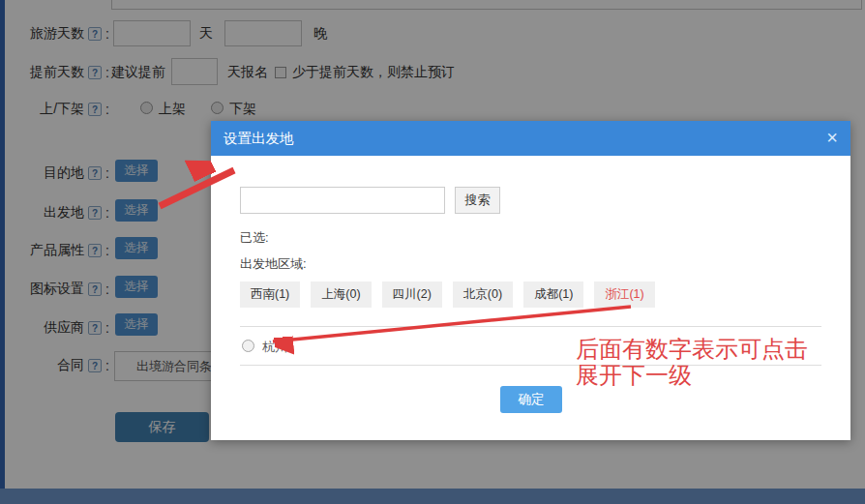 This screenshot has height=504, width=865. Describe the element at coordinates (530, 327) in the screenshot. I see `divider` at that location.